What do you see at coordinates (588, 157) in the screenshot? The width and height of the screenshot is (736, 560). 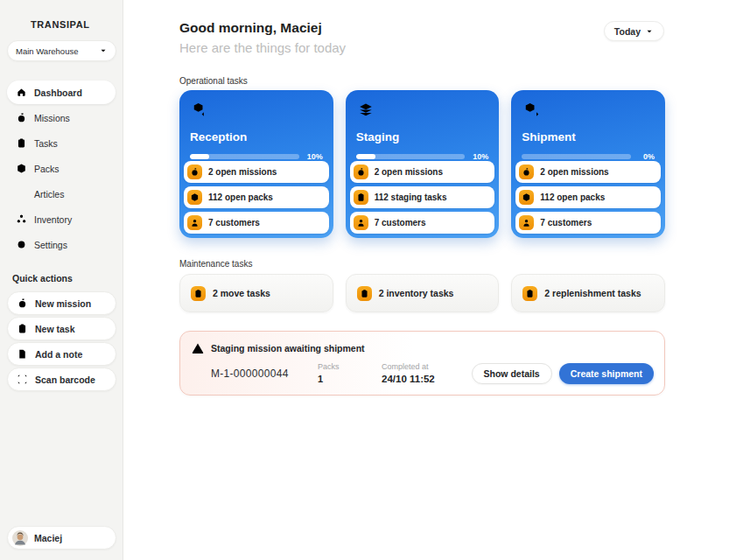 I see `progress-bar: 0%` at bounding box center [588, 157].